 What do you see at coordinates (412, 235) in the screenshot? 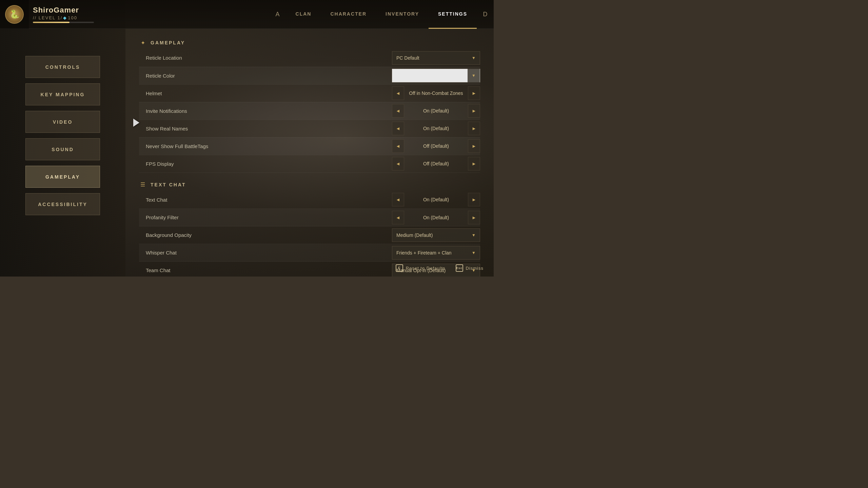
I see `bg-opacity-control: Medium (Default) ▼` at bounding box center [412, 235].